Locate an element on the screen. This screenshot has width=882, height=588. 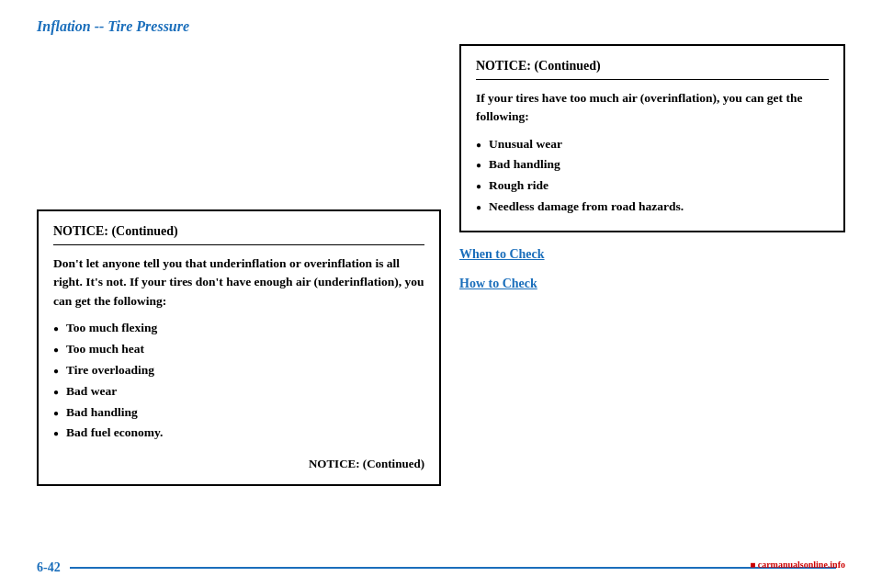
left-notice-continued: NOTICE: (Continued) is located at coordinates (239, 464).